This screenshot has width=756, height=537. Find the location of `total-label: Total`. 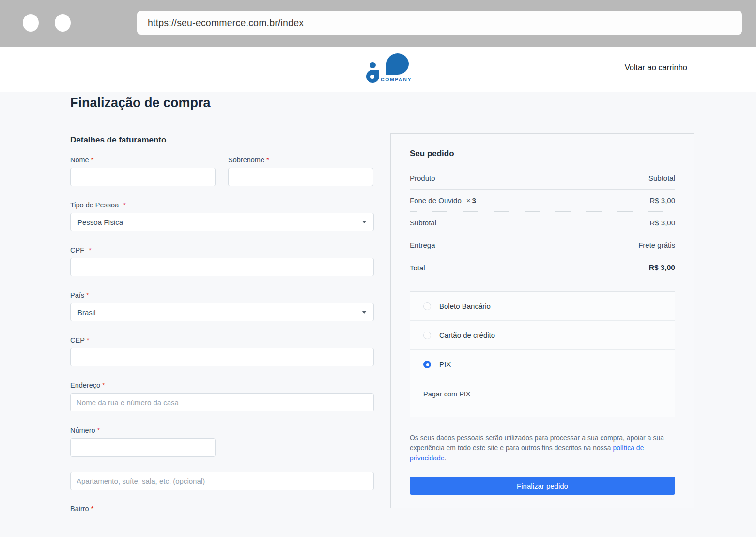

total-label: Total is located at coordinates (417, 268).